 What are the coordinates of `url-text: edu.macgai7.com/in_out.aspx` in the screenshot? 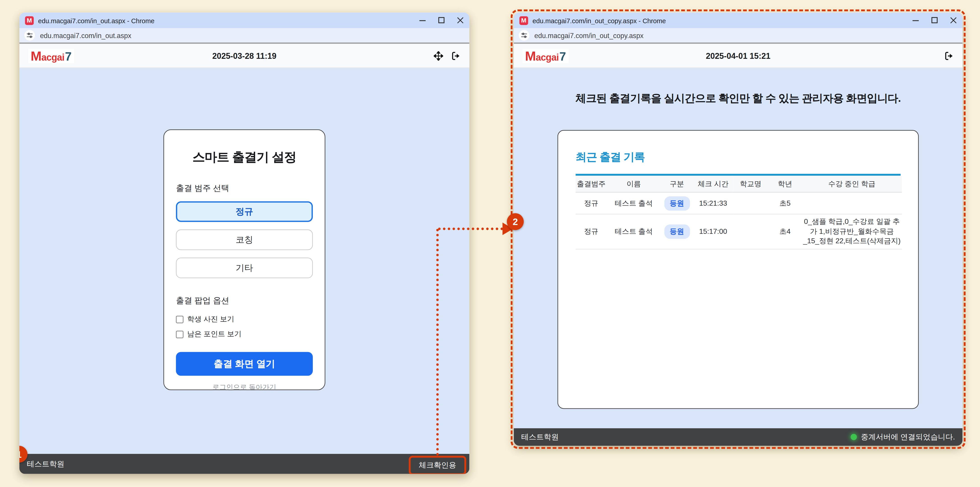 It's located at (86, 35).